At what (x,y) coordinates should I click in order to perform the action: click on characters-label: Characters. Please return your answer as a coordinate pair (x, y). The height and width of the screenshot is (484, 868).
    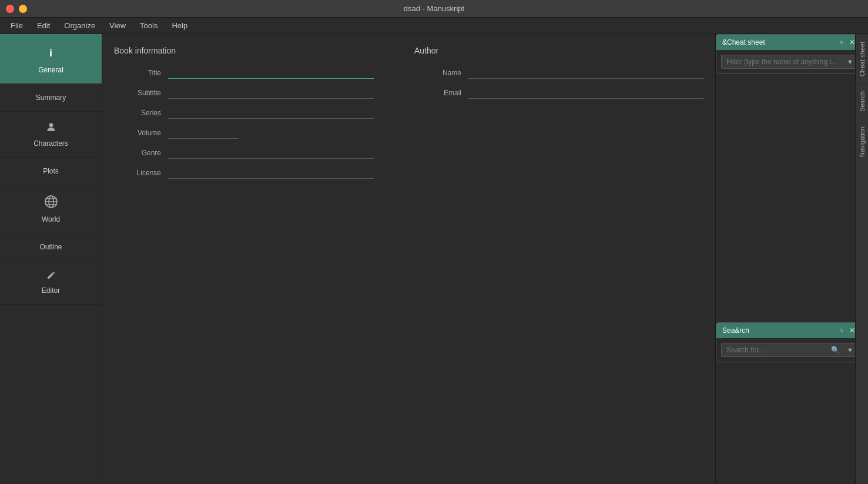
    Looking at the image, I should click on (51, 143).